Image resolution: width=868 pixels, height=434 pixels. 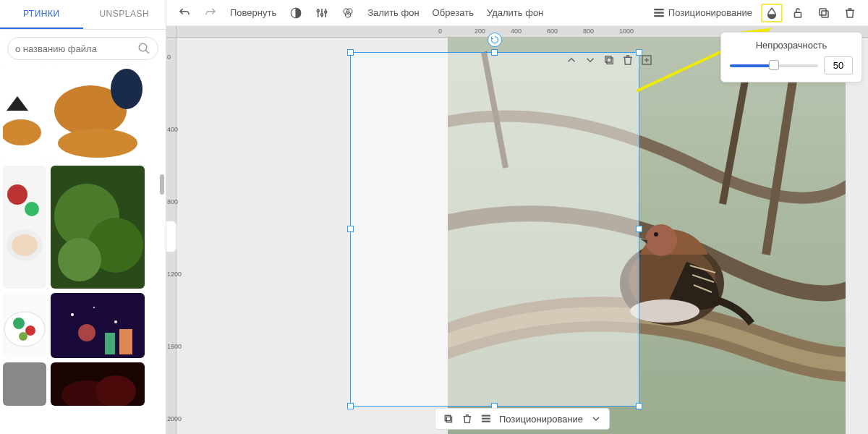 I want to click on lock-button, so click(x=798, y=13).